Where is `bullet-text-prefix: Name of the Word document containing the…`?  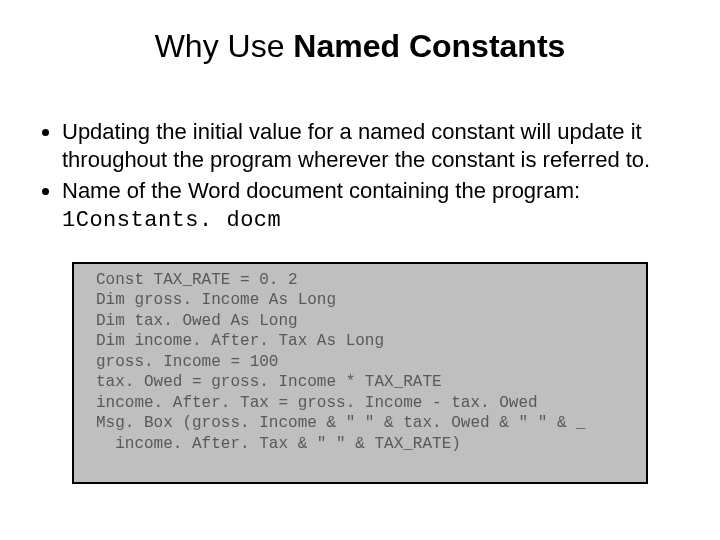
bullet-text-prefix: Name of the Word document containing the… is located at coordinates (321, 190).